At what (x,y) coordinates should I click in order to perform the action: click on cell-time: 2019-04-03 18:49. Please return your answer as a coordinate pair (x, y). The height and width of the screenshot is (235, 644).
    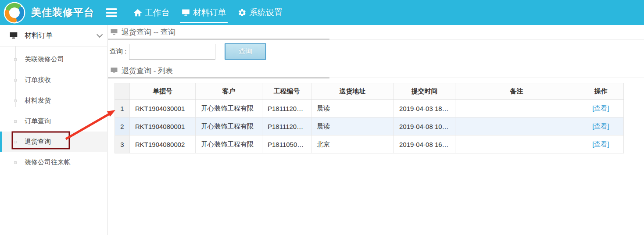
    Looking at the image, I should click on (425, 109).